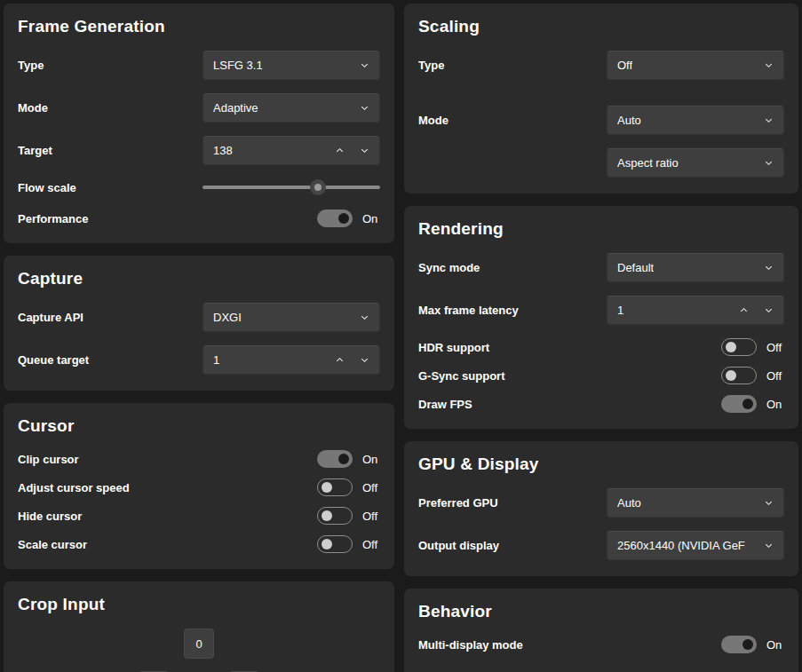  I want to click on preferred-gpu-dropdown: Auto, so click(695, 502).